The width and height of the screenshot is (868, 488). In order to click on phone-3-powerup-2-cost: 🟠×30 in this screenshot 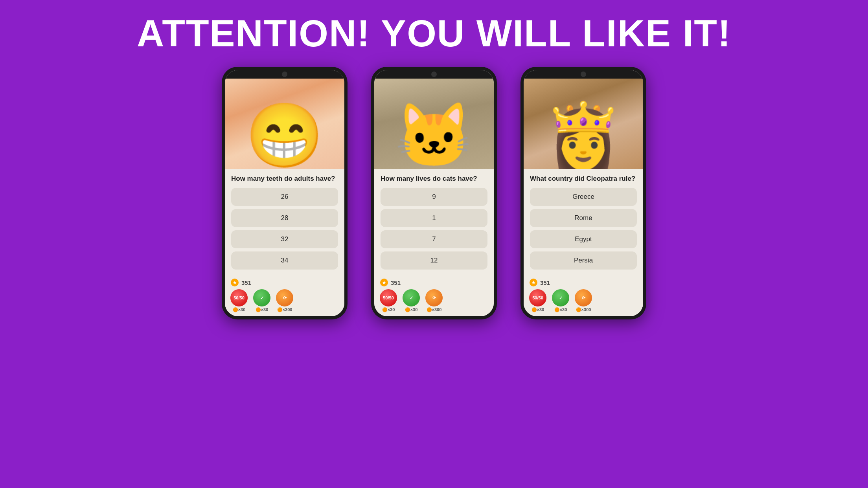, I will do `click(561, 310)`.